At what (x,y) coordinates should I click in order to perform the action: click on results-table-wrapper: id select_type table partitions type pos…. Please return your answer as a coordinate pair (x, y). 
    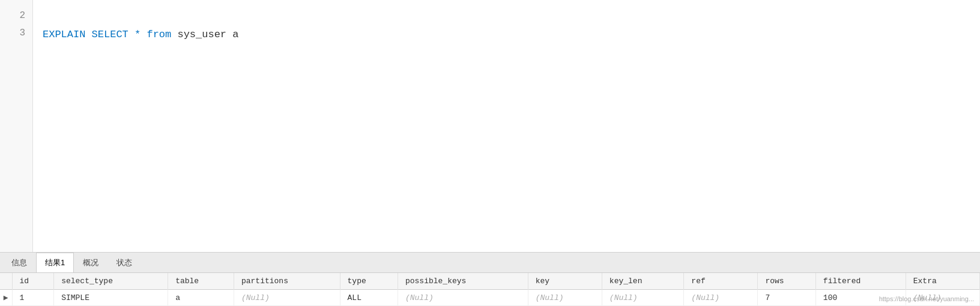
    Looking at the image, I should click on (490, 289).